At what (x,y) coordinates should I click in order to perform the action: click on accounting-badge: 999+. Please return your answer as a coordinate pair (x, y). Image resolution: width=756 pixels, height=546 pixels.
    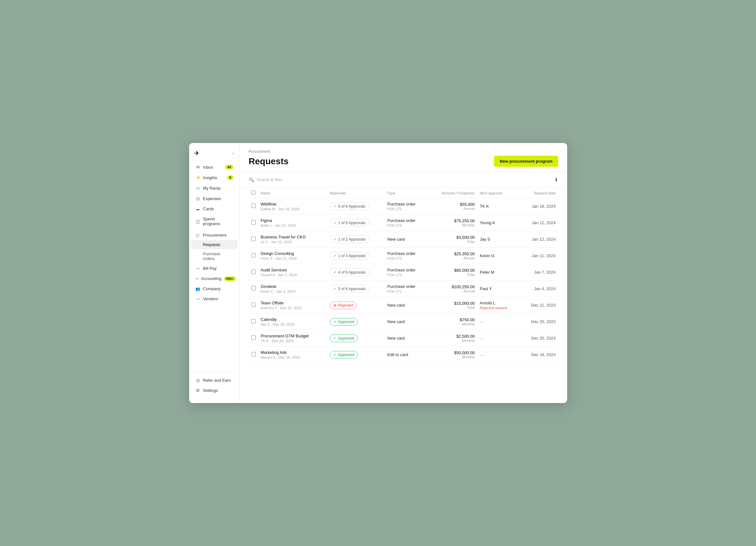
    Looking at the image, I should click on (230, 279).